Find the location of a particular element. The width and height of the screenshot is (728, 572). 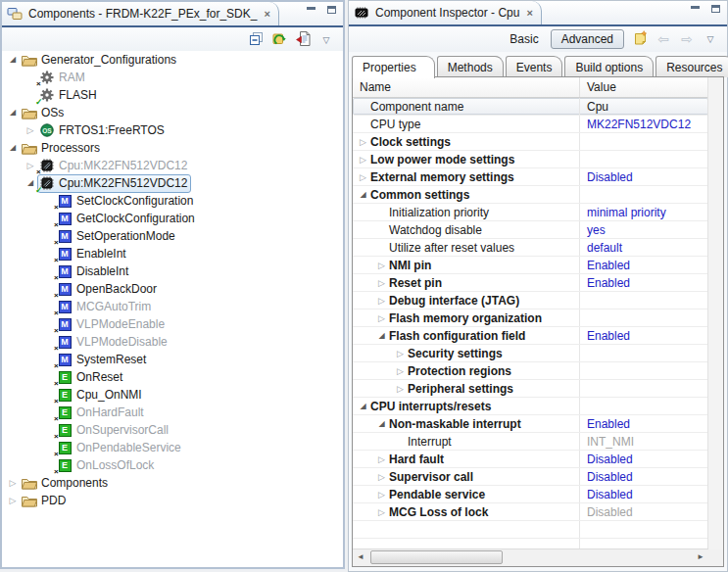

tree-item-vlpmodeenable: M×VLPModeEnable is located at coordinates (172, 324).